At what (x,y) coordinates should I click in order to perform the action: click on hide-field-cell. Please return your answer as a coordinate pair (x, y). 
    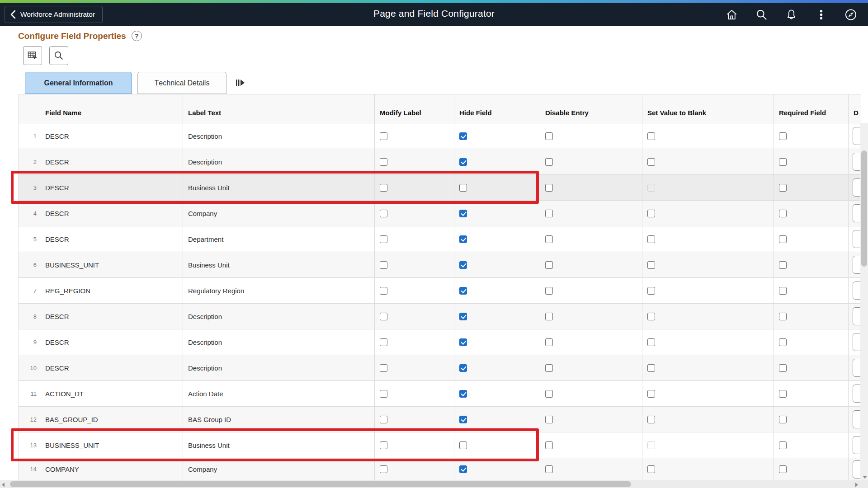
    Looking at the image, I should click on (497, 368).